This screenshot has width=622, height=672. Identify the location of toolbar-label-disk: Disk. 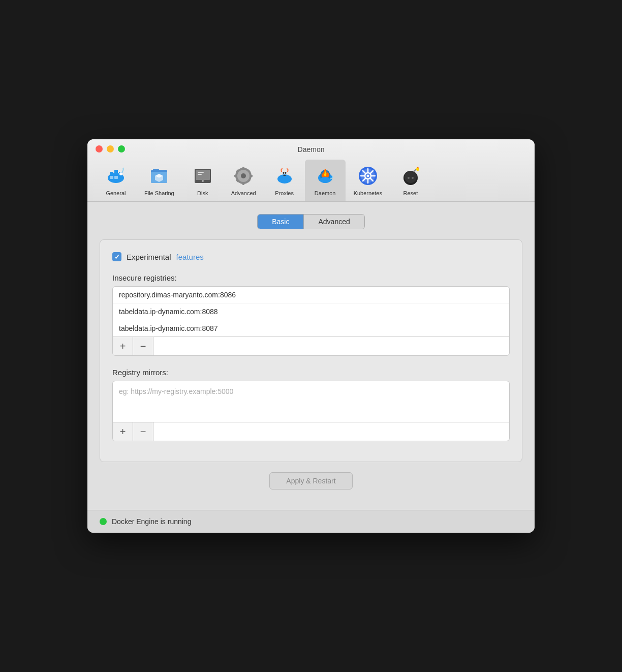
(202, 193).